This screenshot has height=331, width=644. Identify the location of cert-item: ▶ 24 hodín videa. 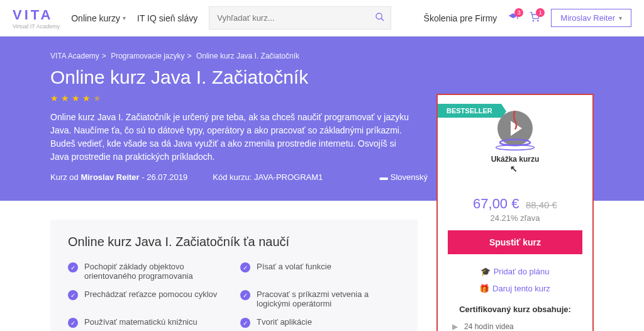
(515, 326).